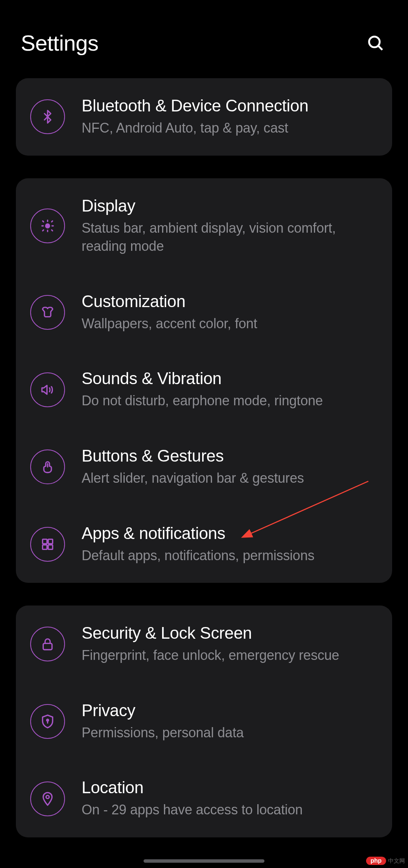 This screenshot has width=408, height=868. What do you see at coordinates (230, 378) in the screenshot?
I see `item-title: Sounds & Vibration` at bounding box center [230, 378].